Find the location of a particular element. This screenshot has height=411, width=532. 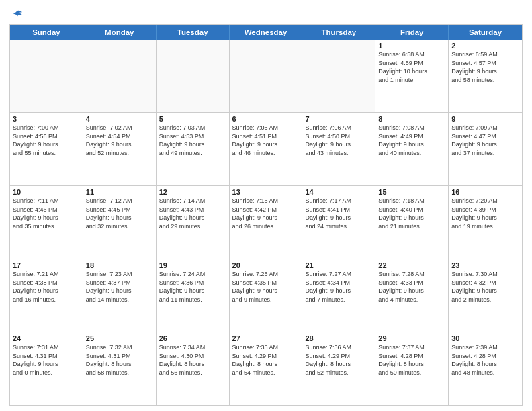

day-number: 12 is located at coordinates (193, 192).